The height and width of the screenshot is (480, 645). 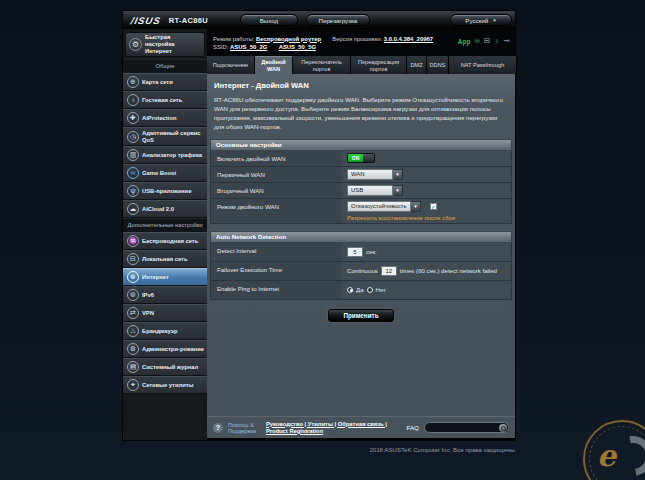 What do you see at coordinates (288, 39) in the screenshot?
I see `operation-mode-link: Беспроводной роутер` at bounding box center [288, 39].